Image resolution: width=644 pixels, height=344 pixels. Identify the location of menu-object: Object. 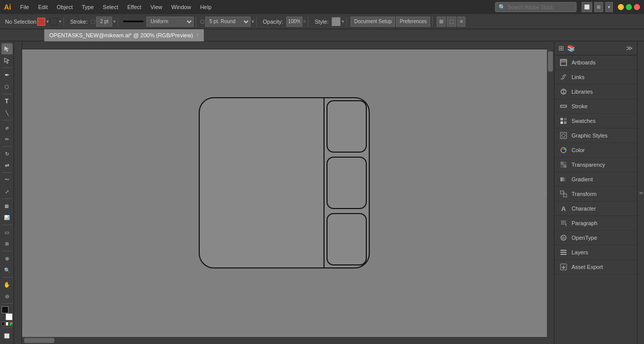
(65, 7).